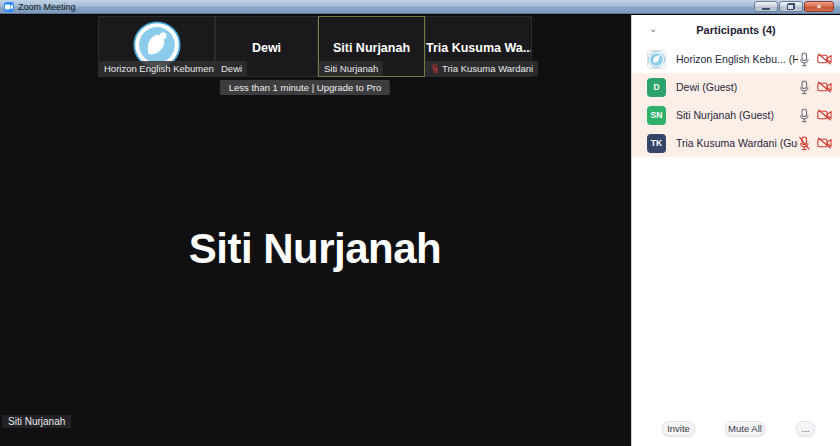 This screenshot has width=840, height=446. I want to click on participant-name: Dewi (Guest), so click(706, 87).